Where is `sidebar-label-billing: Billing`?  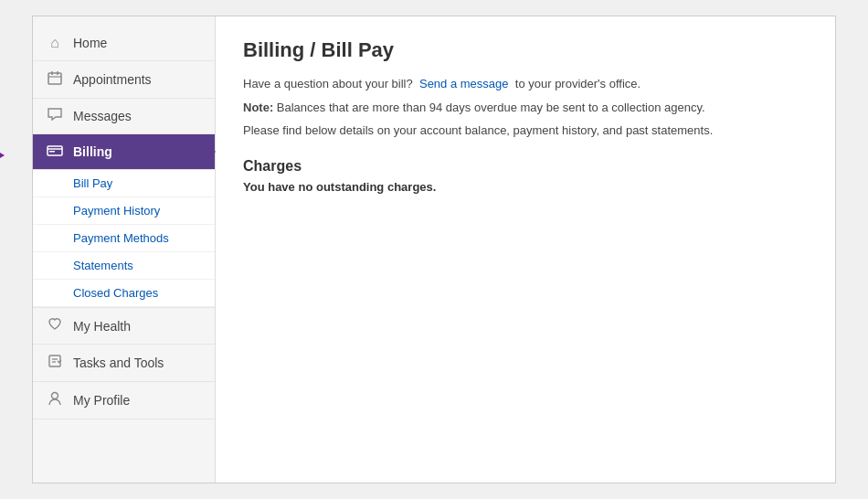 sidebar-label-billing: Billing is located at coordinates (93, 152).